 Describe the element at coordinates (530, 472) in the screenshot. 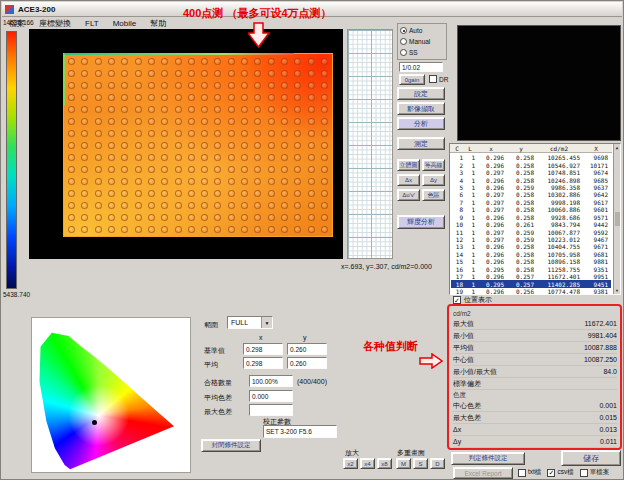

I see `file-format-option: txt檔` at that location.